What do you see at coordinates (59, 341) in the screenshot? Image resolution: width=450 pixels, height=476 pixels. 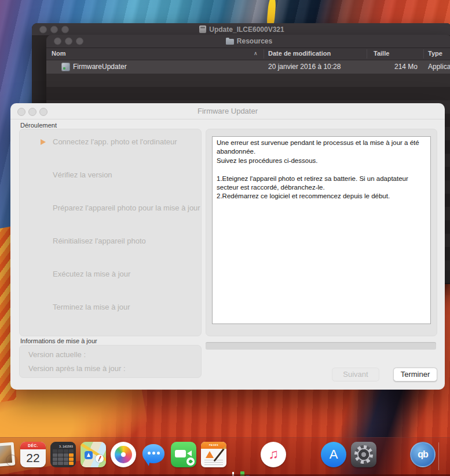 I see `info-section-label: Informations de mise à jour` at bounding box center [59, 341].